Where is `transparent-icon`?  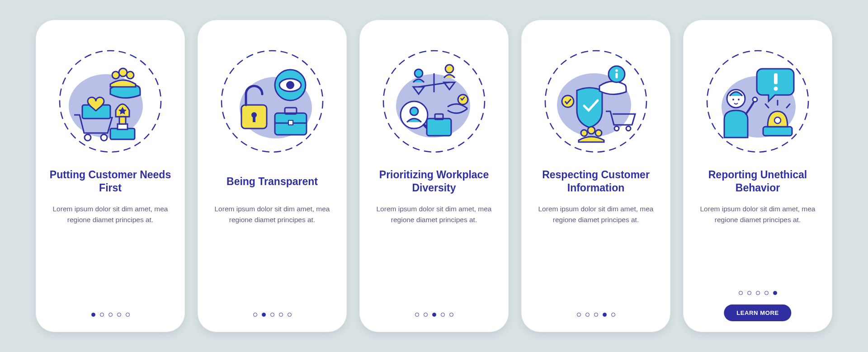 transparent-icon is located at coordinates (272, 101).